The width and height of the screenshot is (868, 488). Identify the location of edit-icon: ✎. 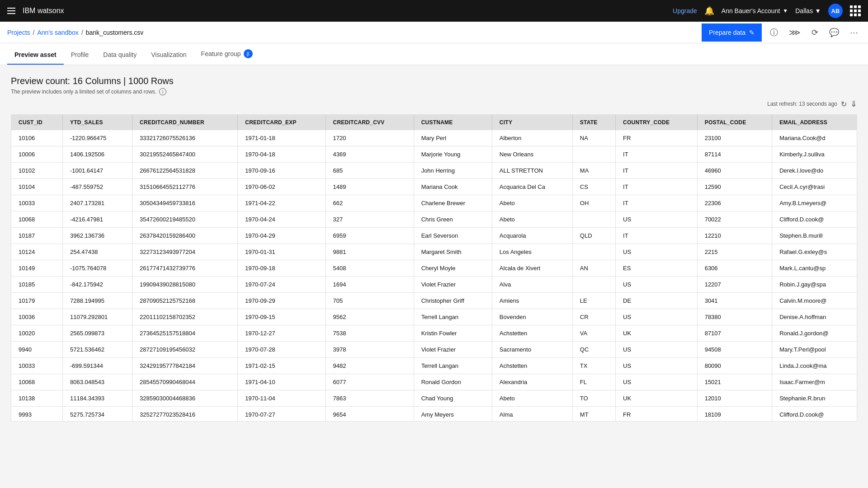
(752, 33).